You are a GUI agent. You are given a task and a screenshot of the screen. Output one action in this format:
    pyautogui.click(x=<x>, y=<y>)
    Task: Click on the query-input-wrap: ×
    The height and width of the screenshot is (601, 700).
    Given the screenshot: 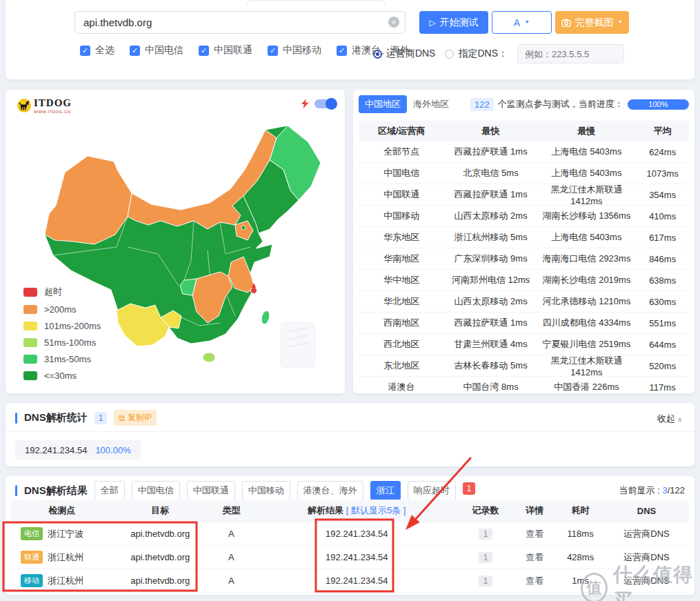 What is the action you would take?
    pyautogui.click(x=240, y=22)
    